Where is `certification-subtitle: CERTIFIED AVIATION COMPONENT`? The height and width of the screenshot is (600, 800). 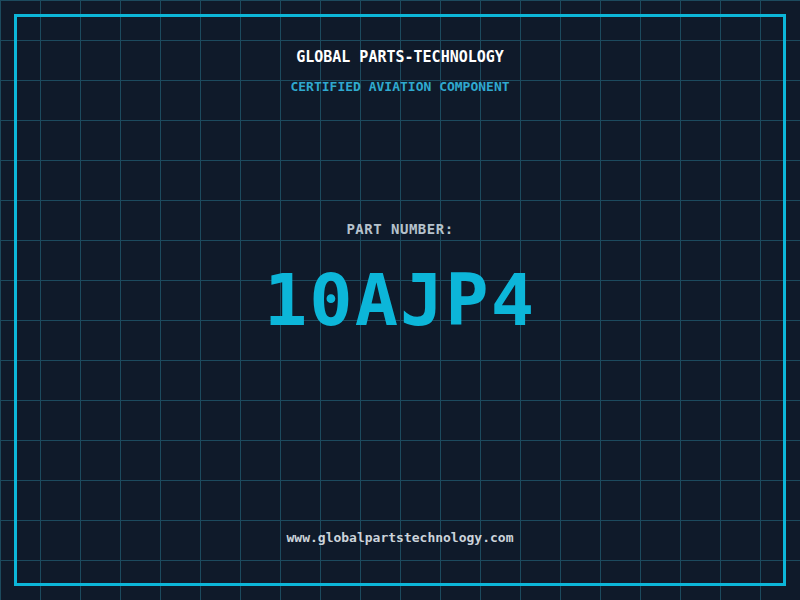 certification-subtitle: CERTIFIED AVIATION COMPONENT is located at coordinates (400, 86).